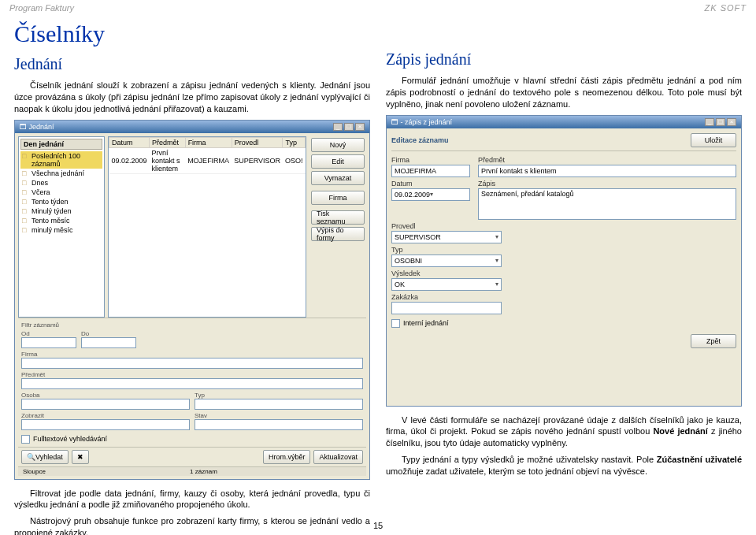  What do you see at coordinates (713, 341) in the screenshot?
I see `zpet-button: Zpět` at bounding box center [713, 341].